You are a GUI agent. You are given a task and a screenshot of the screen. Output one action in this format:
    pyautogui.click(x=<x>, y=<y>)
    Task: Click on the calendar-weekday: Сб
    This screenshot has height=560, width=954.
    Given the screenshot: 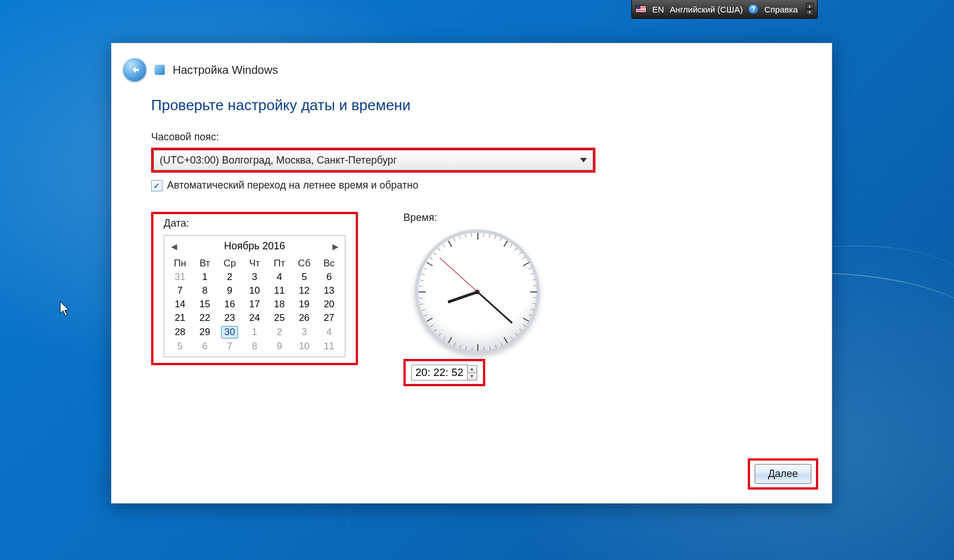 What is the action you would take?
    pyautogui.click(x=305, y=264)
    